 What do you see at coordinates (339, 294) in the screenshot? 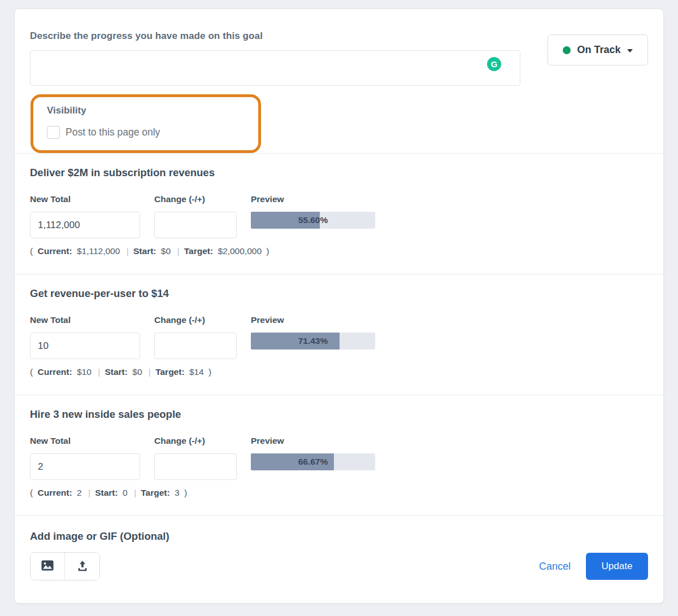
I see `goal-title: Get revenue-per-user to $14` at bounding box center [339, 294].